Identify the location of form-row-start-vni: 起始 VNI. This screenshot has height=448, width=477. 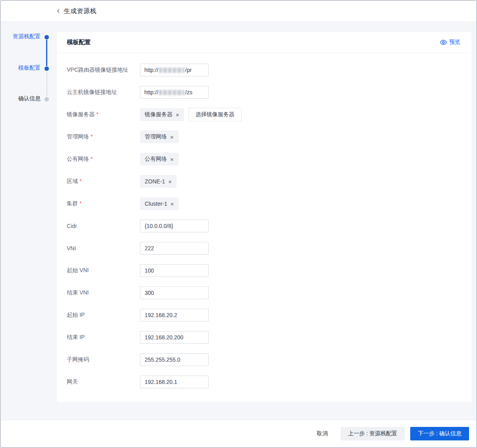
(269, 271).